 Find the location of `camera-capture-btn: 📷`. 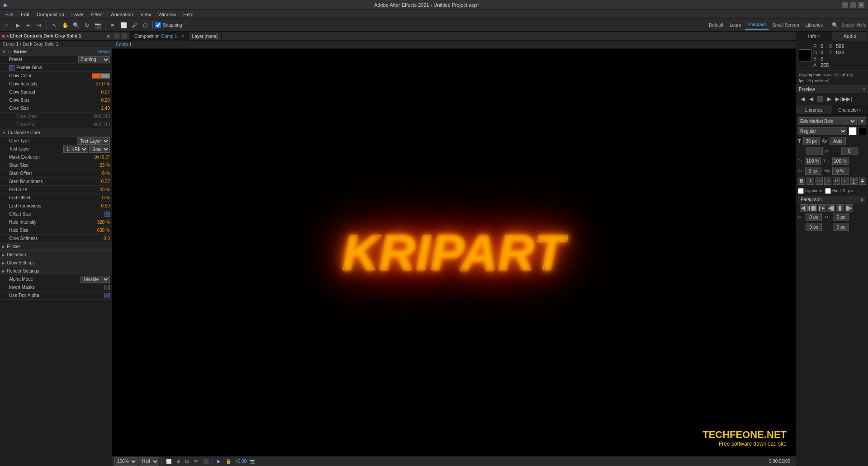

camera-capture-btn: 📷 is located at coordinates (252, 461).